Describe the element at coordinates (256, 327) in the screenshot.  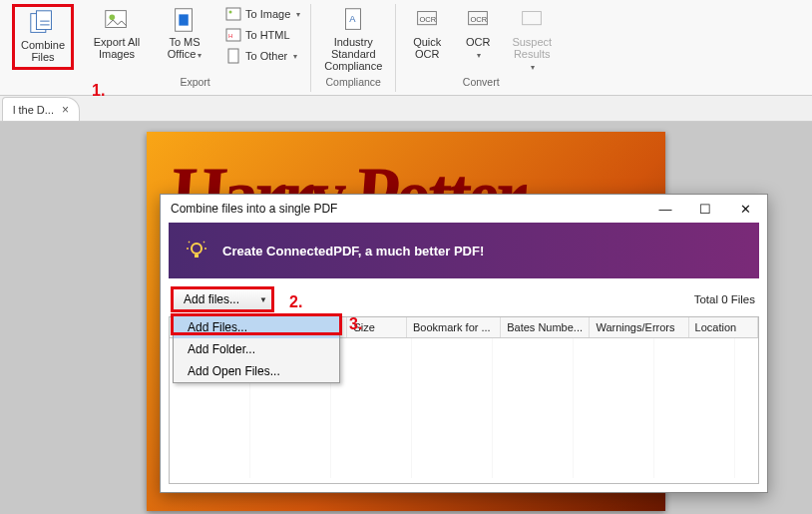
I see `menu-add-files: Add Files...` at that location.